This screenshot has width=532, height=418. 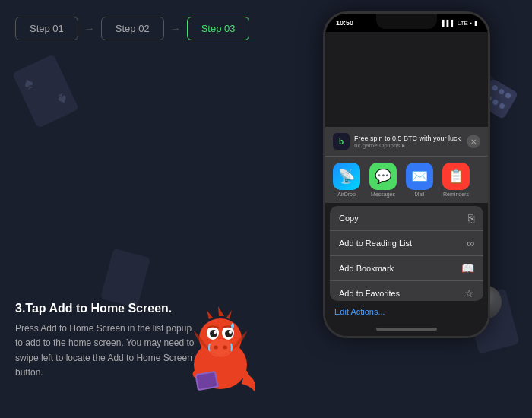 I want to click on phone-notch, so click(x=407, y=21).